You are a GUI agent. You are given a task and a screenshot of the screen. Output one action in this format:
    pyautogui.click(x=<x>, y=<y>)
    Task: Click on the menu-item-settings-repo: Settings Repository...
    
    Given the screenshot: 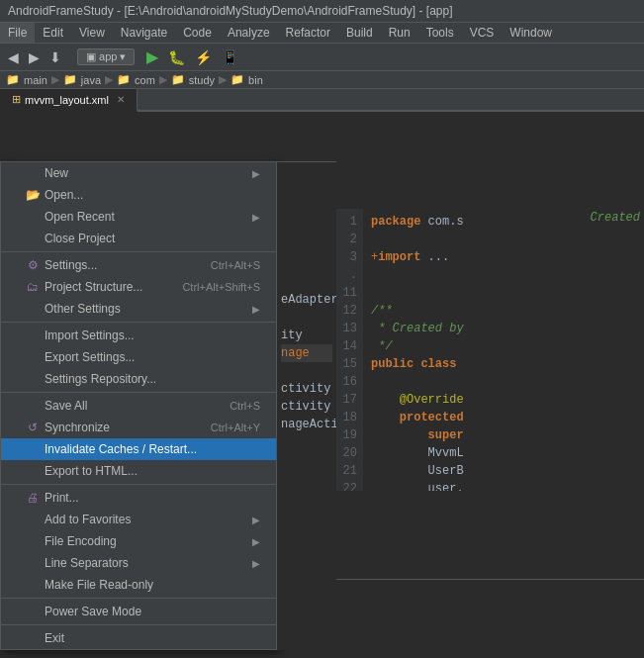 What is the action you would take?
    pyautogui.click(x=138, y=379)
    